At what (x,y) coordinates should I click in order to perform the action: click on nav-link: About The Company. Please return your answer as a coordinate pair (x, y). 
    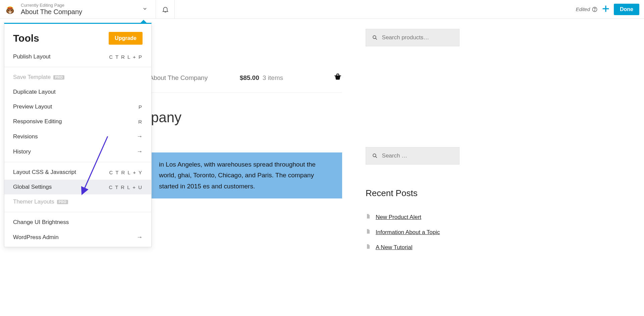
    Looking at the image, I should click on (178, 78).